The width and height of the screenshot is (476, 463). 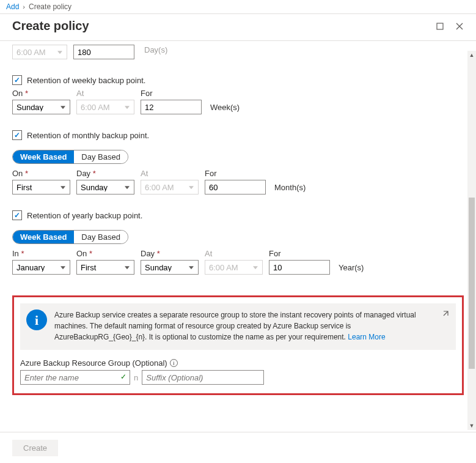 I want to click on monthly-day-select: Sunday, so click(x=105, y=187).